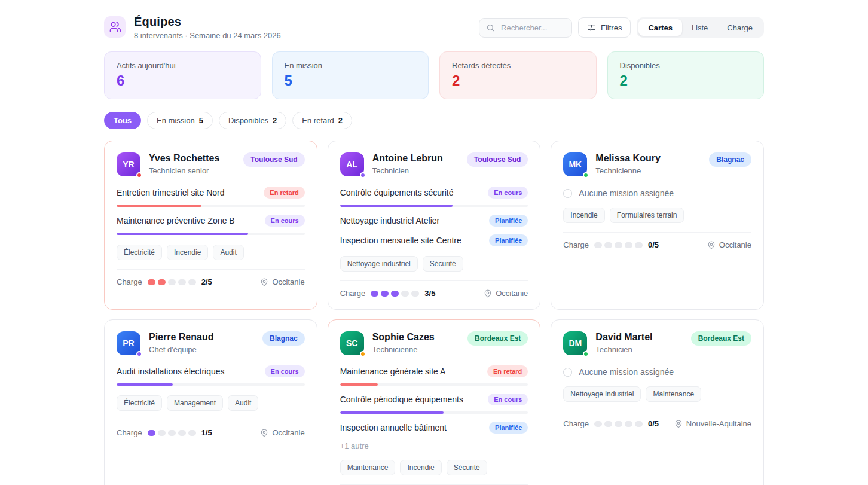 The image size is (868, 485). What do you see at coordinates (243, 403) in the screenshot?
I see `skill-tag: Audit` at bounding box center [243, 403].